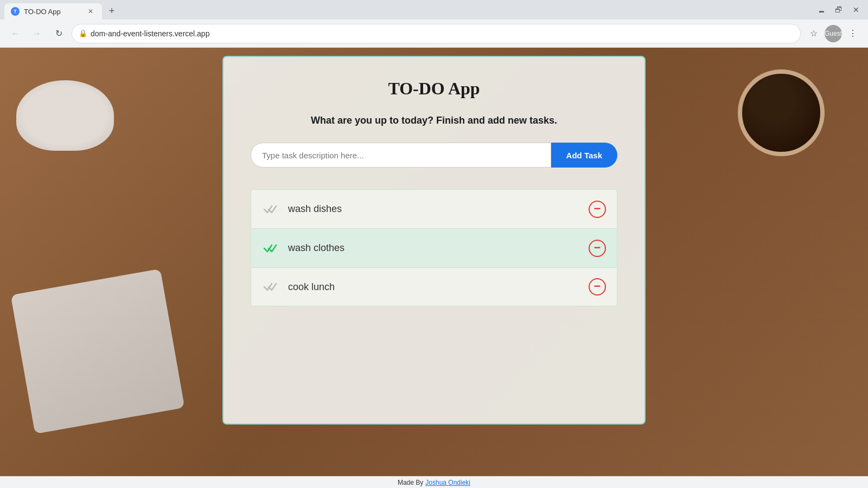  What do you see at coordinates (53, 11) in the screenshot?
I see `active-tab: T TO-DO App ✕` at bounding box center [53, 11].